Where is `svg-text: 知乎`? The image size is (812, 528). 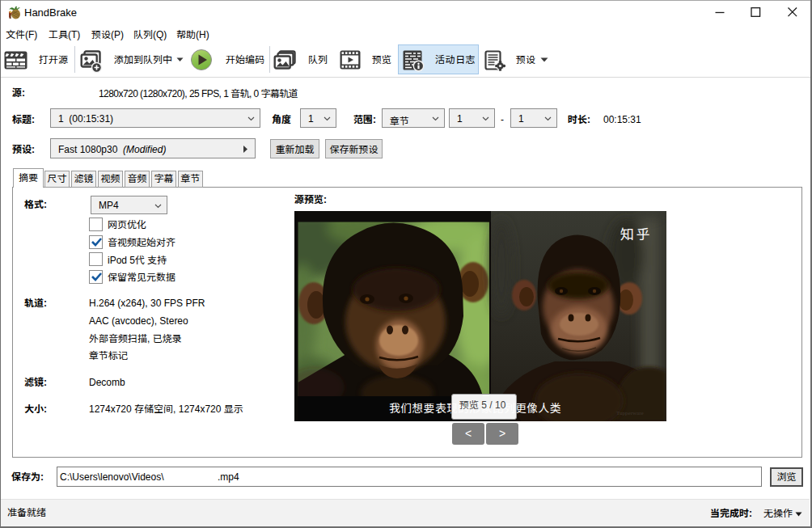 svg-text: 知乎 is located at coordinates (636, 233).